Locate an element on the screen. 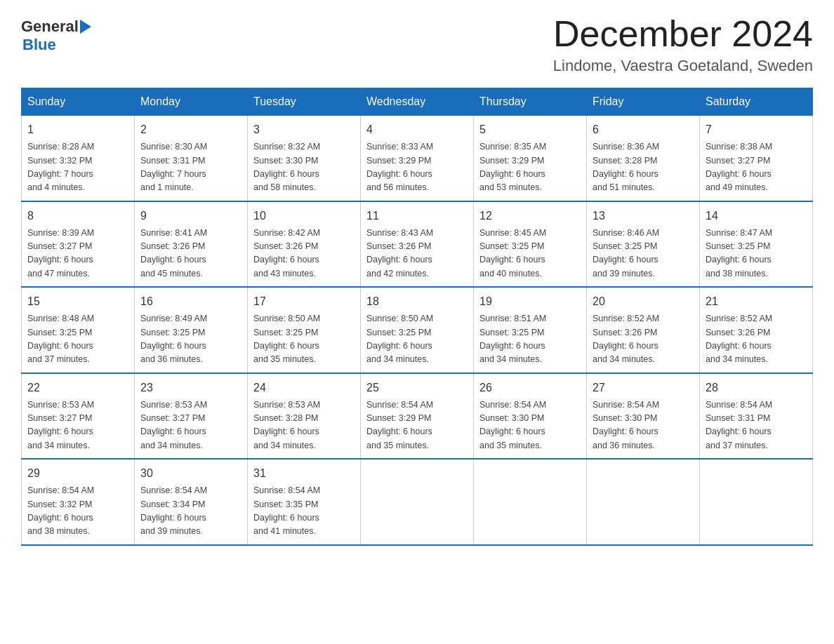 Image resolution: width=834 pixels, height=644 pixels. day-number: 10 is located at coordinates (304, 216).